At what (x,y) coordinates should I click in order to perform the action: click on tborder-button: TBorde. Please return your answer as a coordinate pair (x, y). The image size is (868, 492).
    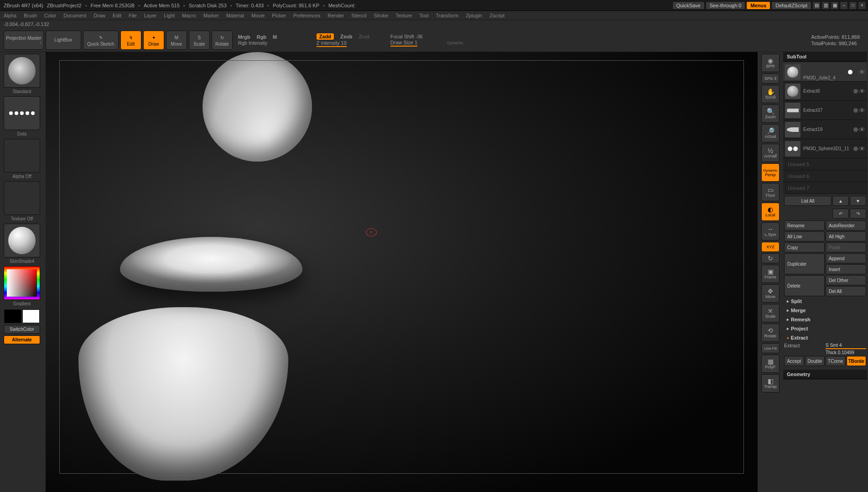
    Looking at the image, I should click on (857, 361).